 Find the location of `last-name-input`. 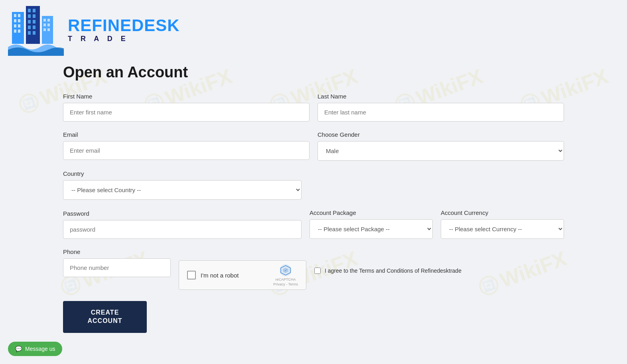

last-name-input is located at coordinates (441, 112).